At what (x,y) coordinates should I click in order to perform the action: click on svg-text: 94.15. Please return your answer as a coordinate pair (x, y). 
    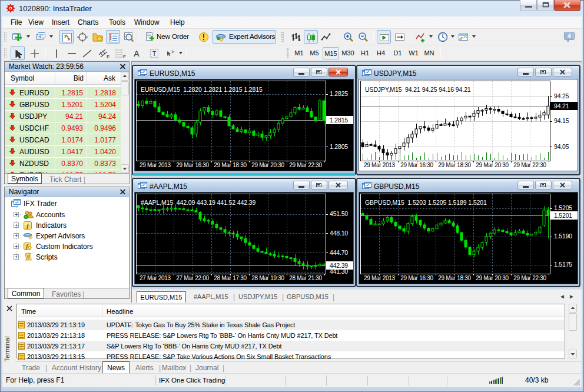
    Looking at the image, I should click on (562, 121).